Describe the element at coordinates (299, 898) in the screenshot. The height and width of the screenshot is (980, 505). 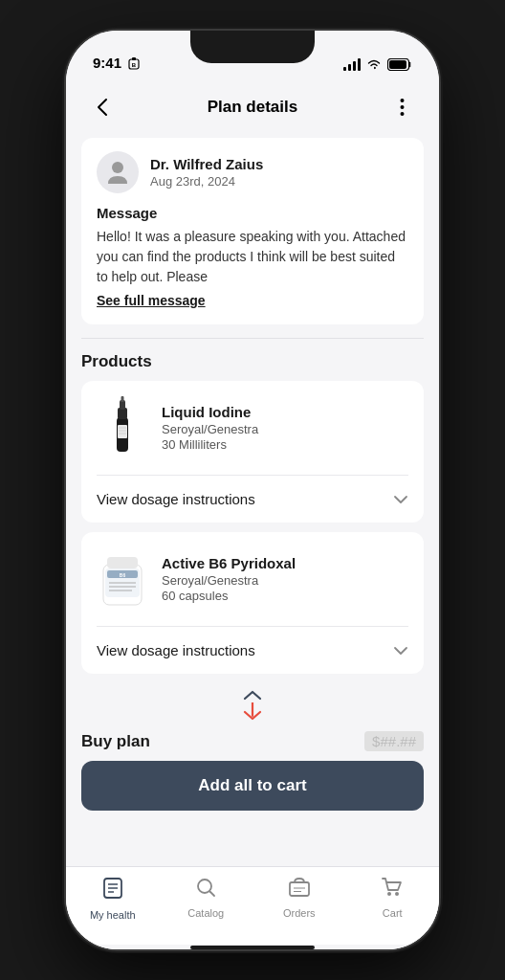
I see `nav-item-orders: Orders` at that location.